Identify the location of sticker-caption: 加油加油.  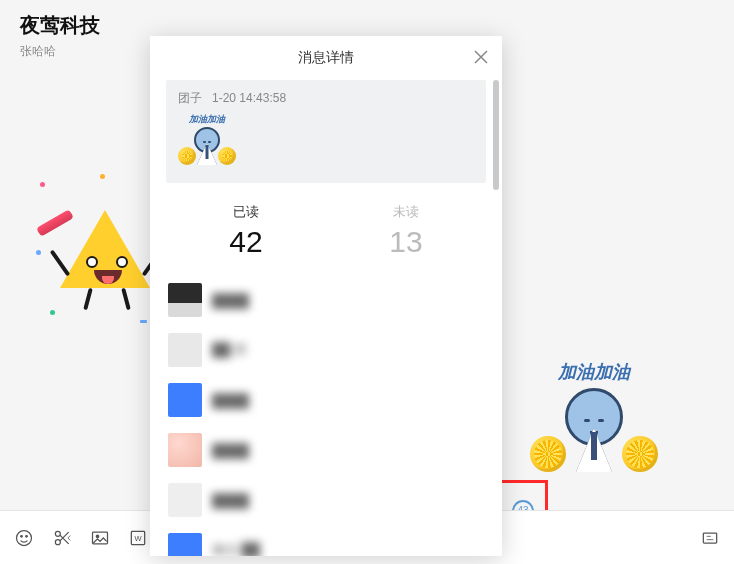
(594, 372).